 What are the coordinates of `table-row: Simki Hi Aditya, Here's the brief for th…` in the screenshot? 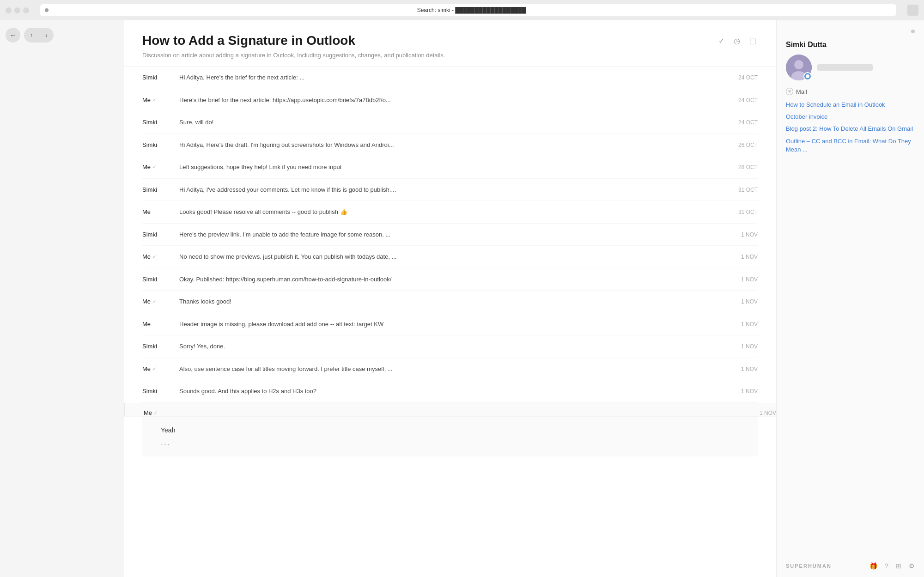 It's located at (450, 78).